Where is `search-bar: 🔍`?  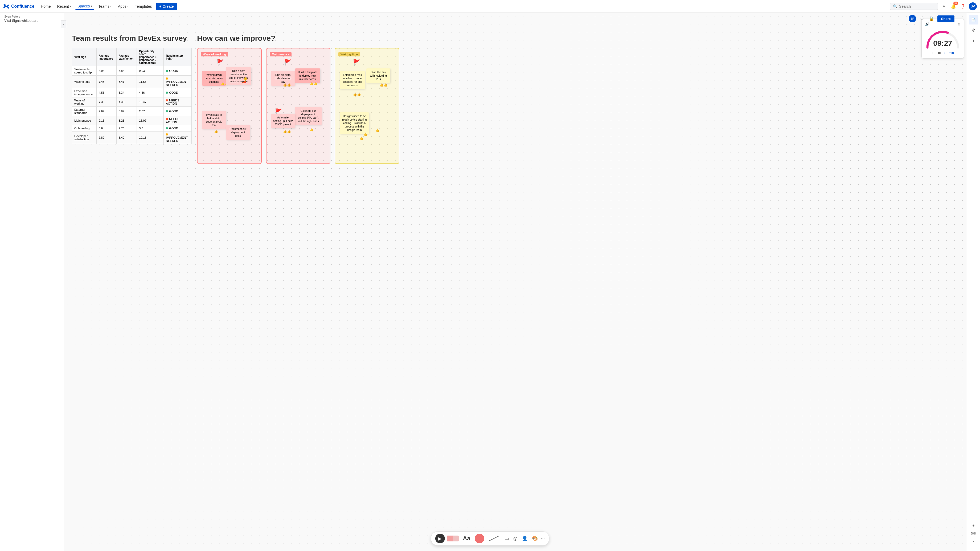 search-bar: 🔍 is located at coordinates (914, 6).